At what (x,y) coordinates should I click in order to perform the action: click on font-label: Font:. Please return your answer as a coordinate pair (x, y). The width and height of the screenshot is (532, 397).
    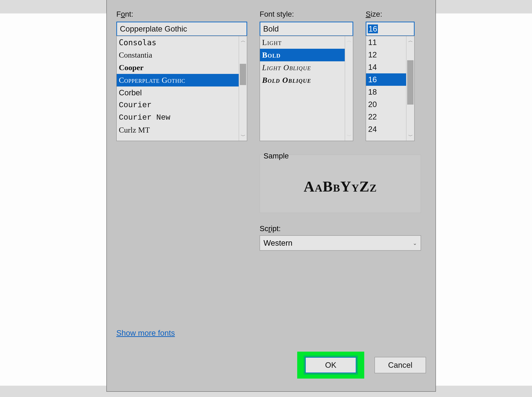
    Looking at the image, I should click on (182, 14).